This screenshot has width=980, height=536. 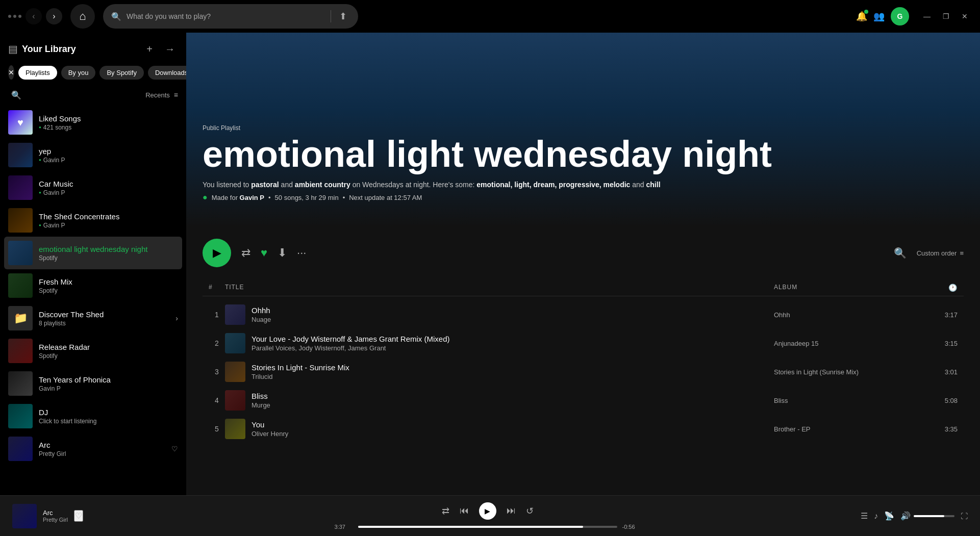 What do you see at coordinates (906, 516) in the screenshot?
I see `volume-icon-button: 🔊` at bounding box center [906, 516].